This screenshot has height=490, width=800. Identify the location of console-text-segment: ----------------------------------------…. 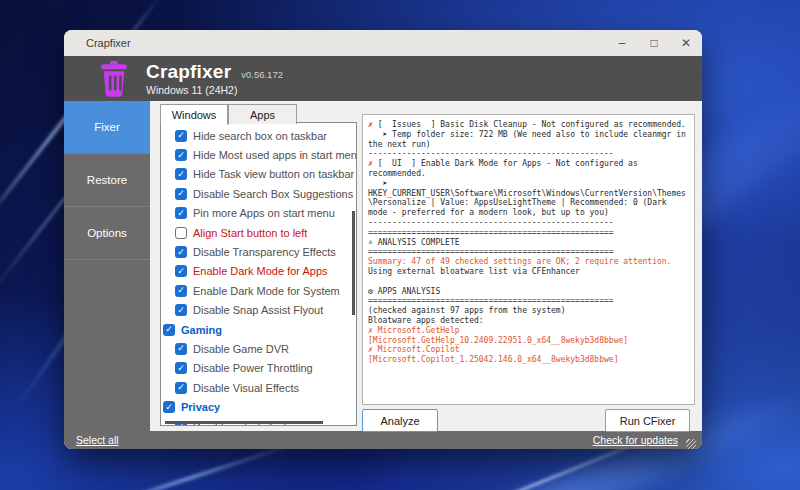
(491, 222).